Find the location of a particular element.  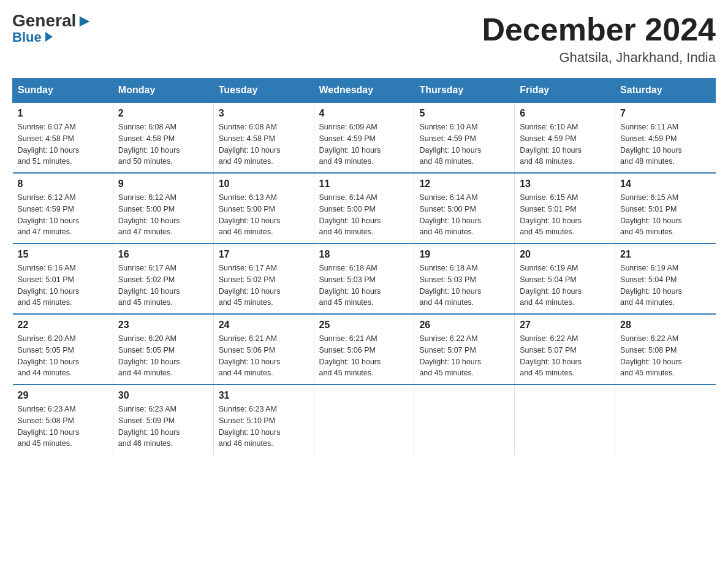

table-row: 16 Sunrise: 6:17 AM Sunset: 5:02 PM Dayl… is located at coordinates (163, 278).